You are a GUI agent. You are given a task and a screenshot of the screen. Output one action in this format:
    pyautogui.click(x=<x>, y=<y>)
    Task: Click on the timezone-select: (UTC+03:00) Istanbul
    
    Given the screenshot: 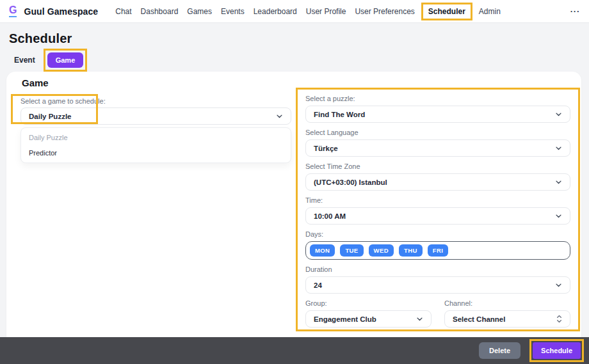 What is the action you would take?
    pyautogui.click(x=438, y=182)
    